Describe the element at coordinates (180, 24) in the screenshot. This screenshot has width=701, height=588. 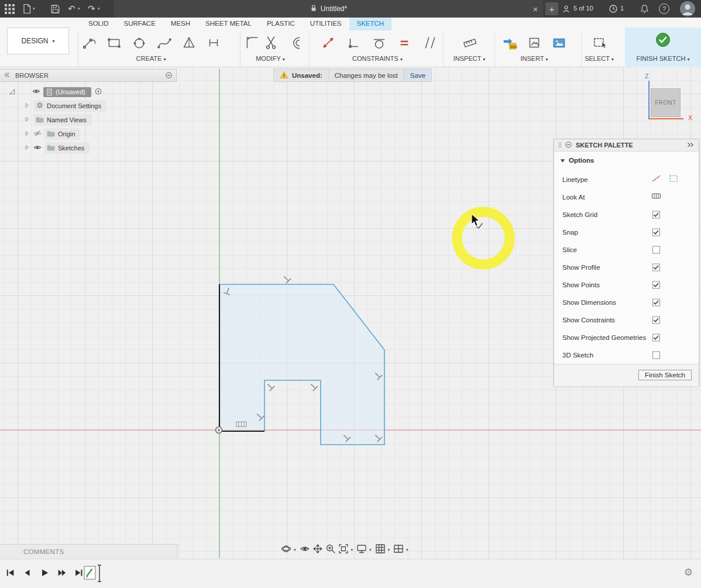
I see `tab-mesh: MESH` at that location.